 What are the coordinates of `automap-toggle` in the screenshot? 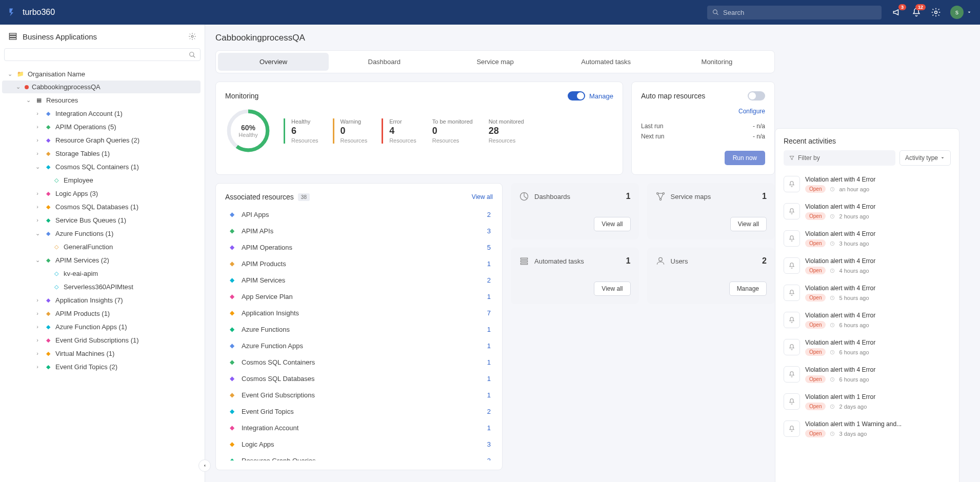 It's located at (756, 96).